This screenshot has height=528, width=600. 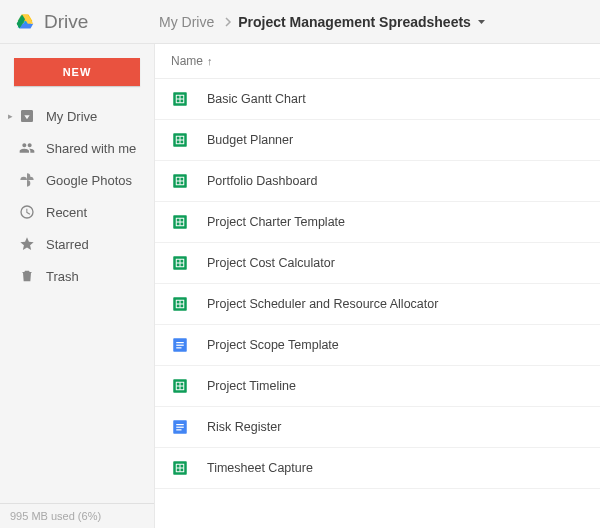 I want to click on storage-quota: 995 MB used (6%), so click(x=77, y=516).